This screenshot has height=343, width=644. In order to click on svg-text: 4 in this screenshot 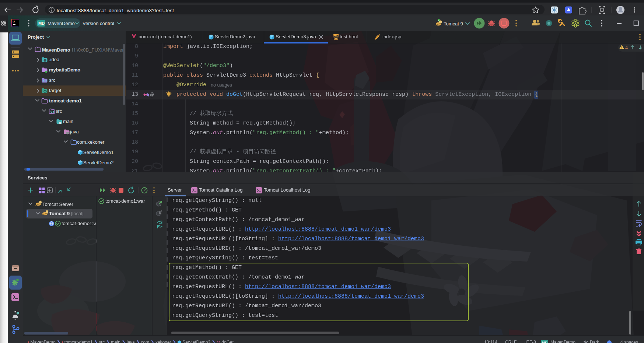, I will do `click(626, 48)`.